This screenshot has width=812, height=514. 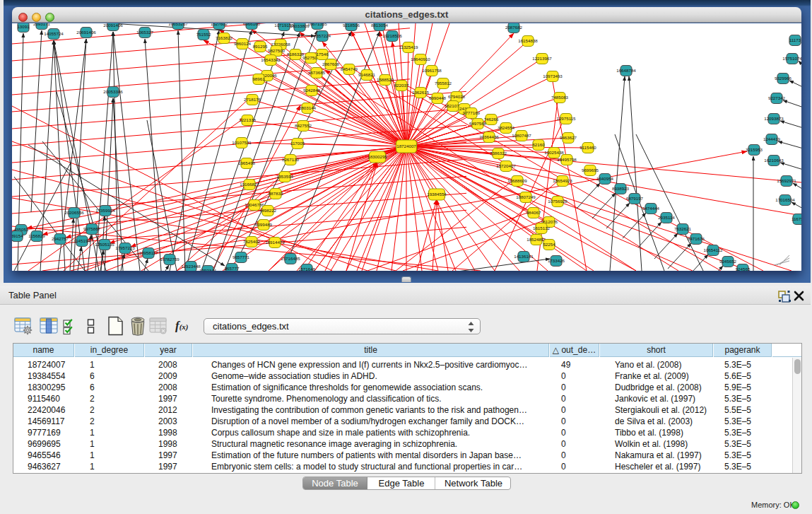 What do you see at coordinates (785, 199) in the screenshot?
I see `svg-text: 17016504` at bounding box center [785, 199].